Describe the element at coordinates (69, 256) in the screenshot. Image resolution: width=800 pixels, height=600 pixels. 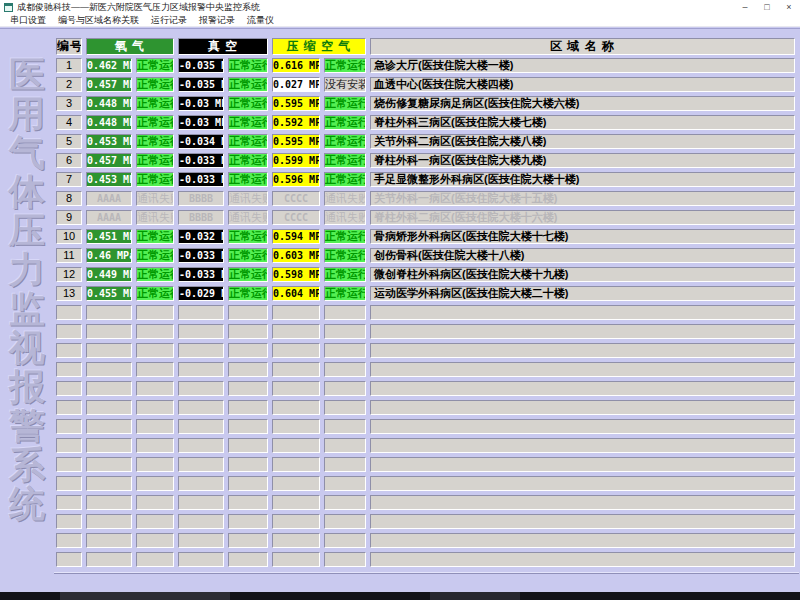
I see `row-number-cell: 11` at that location.